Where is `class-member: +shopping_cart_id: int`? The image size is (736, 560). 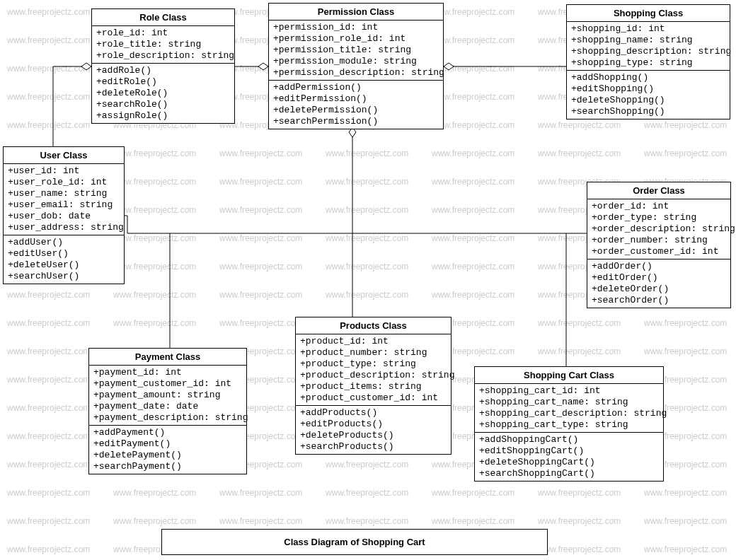
class-member: +shopping_cart_id: int is located at coordinates (569, 391).